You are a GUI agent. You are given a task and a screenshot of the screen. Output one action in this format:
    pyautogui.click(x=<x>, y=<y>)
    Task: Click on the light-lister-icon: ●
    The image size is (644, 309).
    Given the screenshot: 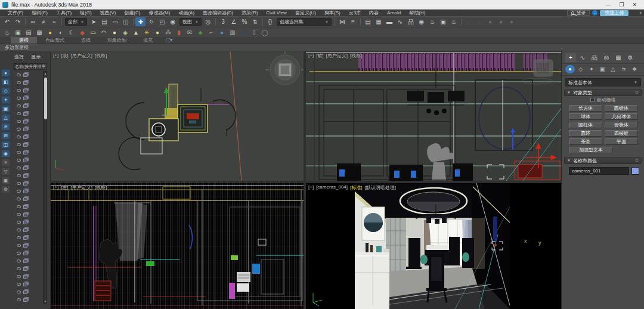 What is the action you would take?
    pyautogui.click(x=50, y=32)
    